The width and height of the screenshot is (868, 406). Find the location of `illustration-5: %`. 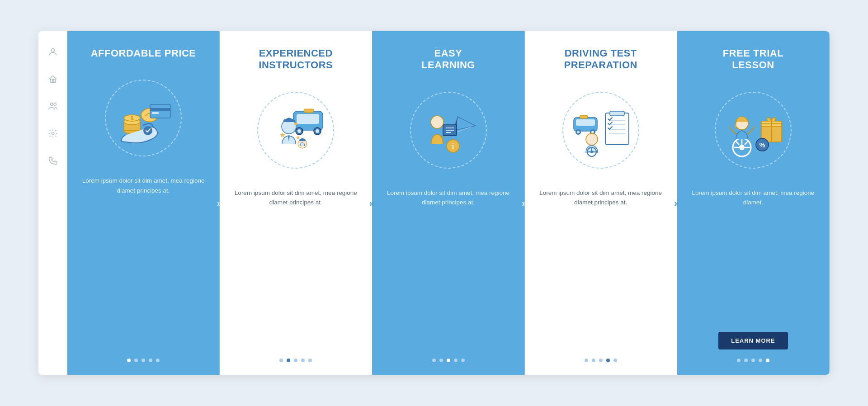

illustration-5: % is located at coordinates (753, 130).